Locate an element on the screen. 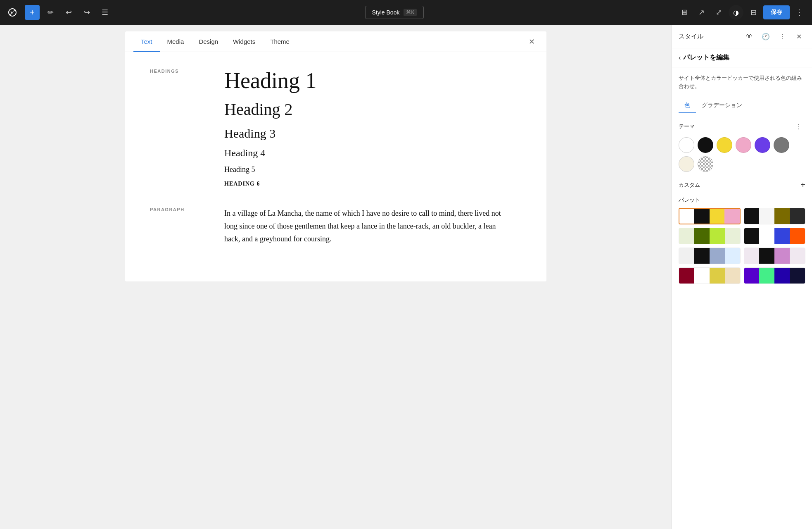  paragraph-label: PARAGRAPH is located at coordinates (179, 221).